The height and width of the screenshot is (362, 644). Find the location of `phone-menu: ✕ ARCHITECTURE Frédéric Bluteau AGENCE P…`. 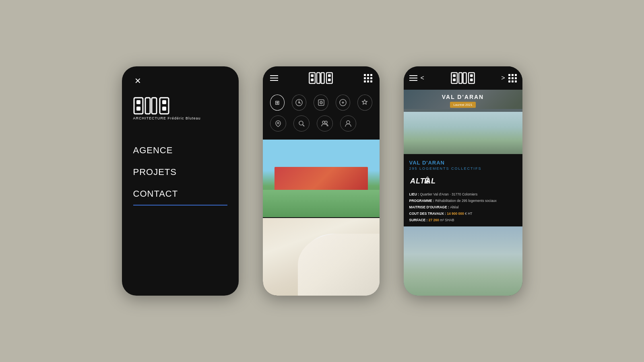

phone-menu: ✕ ARCHITECTURE Frédéric Bluteau AGENCE P… is located at coordinates (180, 181).